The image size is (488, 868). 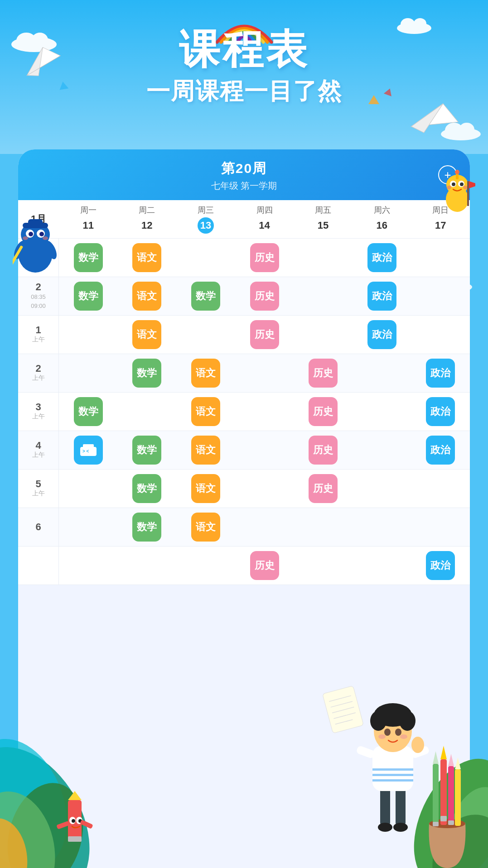 I want to click on subject-8-tue: 数学, so click(x=147, y=527).